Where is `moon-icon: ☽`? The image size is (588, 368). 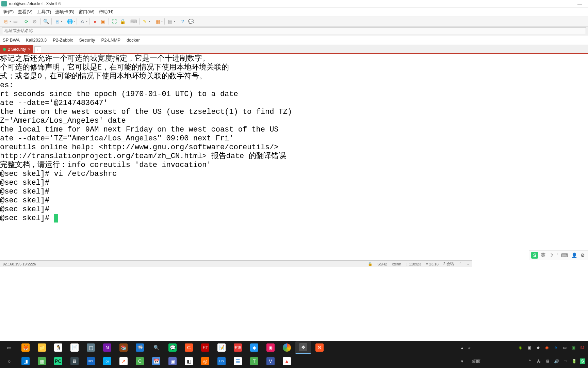
moon-icon: ☽ is located at coordinates (551, 255).